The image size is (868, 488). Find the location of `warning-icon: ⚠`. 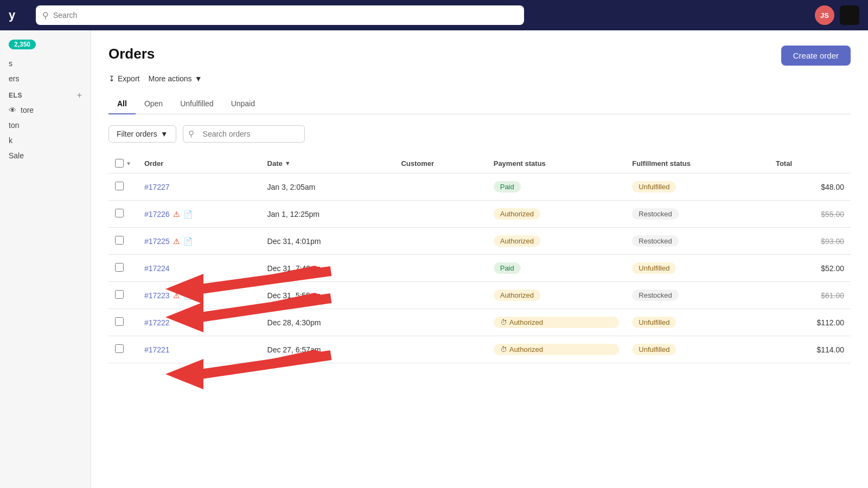

warning-icon: ⚠ is located at coordinates (177, 296).